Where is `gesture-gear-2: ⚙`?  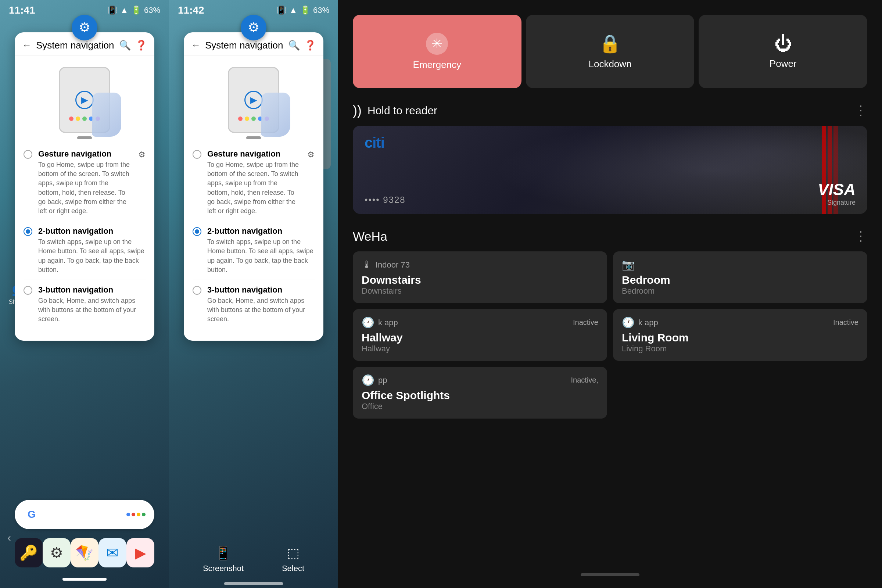 gesture-gear-2: ⚙ is located at coordinates (311, 154).